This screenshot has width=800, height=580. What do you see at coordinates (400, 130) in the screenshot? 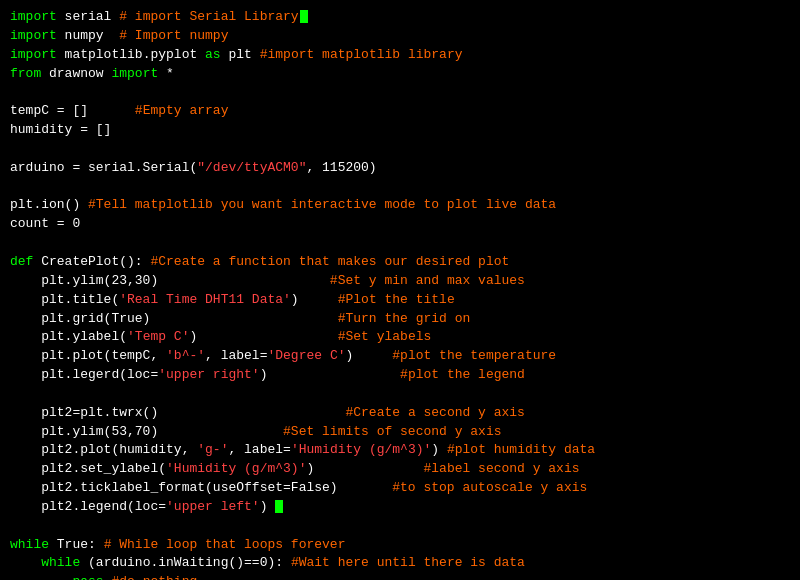
I see `line-7: humidity = []` at bounding box center [400, 130].